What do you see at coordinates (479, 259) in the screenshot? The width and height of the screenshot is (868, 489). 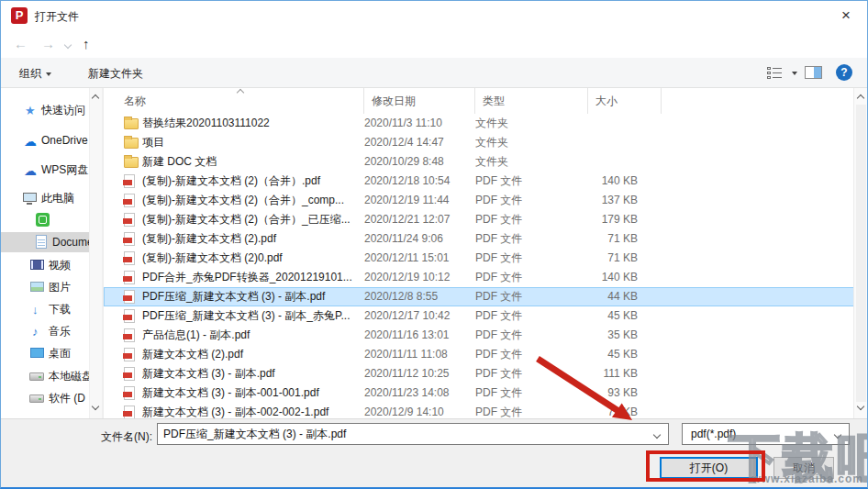 I see `table-row: (复制)-新建文本文档 (2)0.pdf2020/12/11 15:01PDF …` at bounding box center [479, 259].